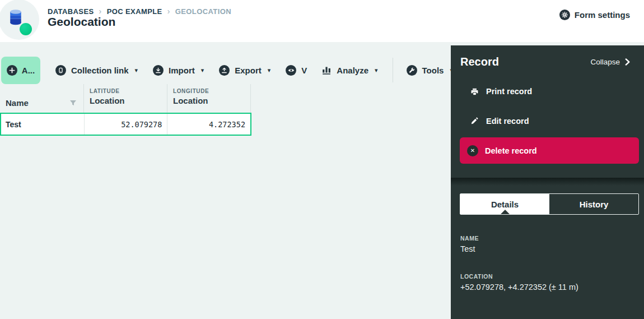 The image size is (644, 319). Describe the element at coordinates (125, 99) in the screenshot. I see `table-header: Name LATITUDE Location LONGITUDE Locatio…` at that location.